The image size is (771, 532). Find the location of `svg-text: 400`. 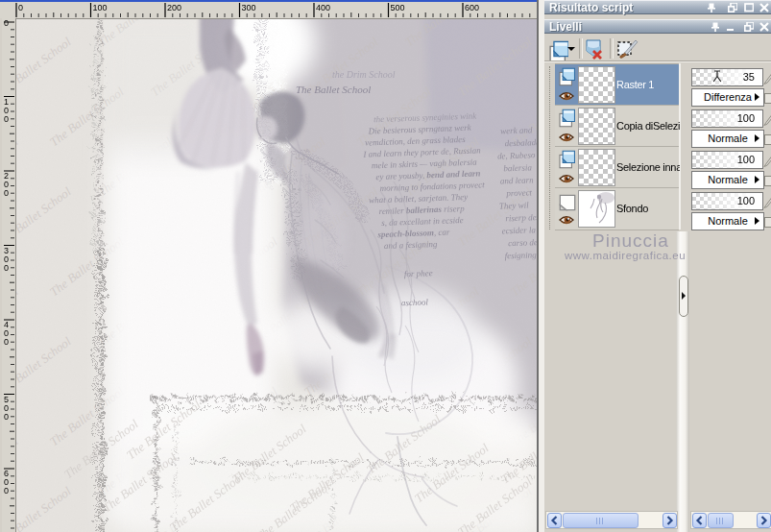

svg-text: 400 is located at coordinates (323, 8).